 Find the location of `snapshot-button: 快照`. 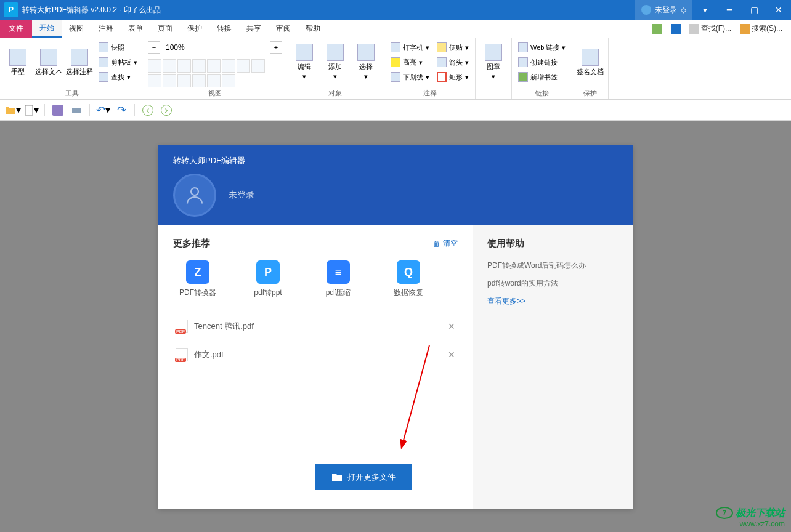

snapshot-button: 快照 is located at coordinates (118, 47).